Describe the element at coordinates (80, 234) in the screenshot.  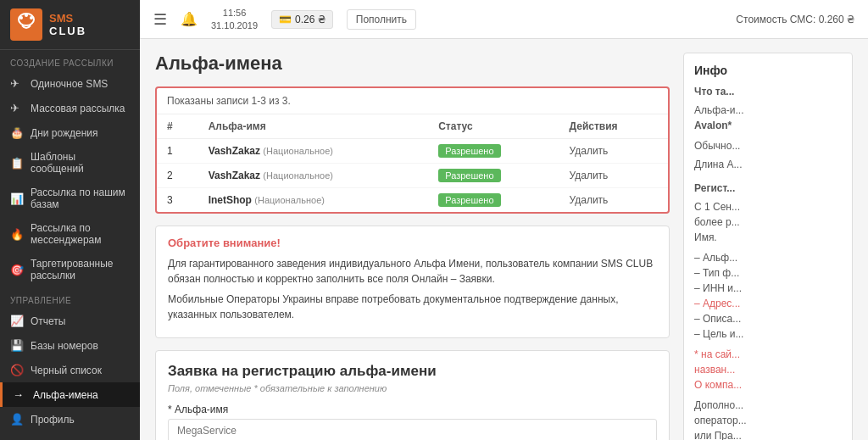
I see `sidebar-item-label: Рассылка по мессенджерам` at that location.